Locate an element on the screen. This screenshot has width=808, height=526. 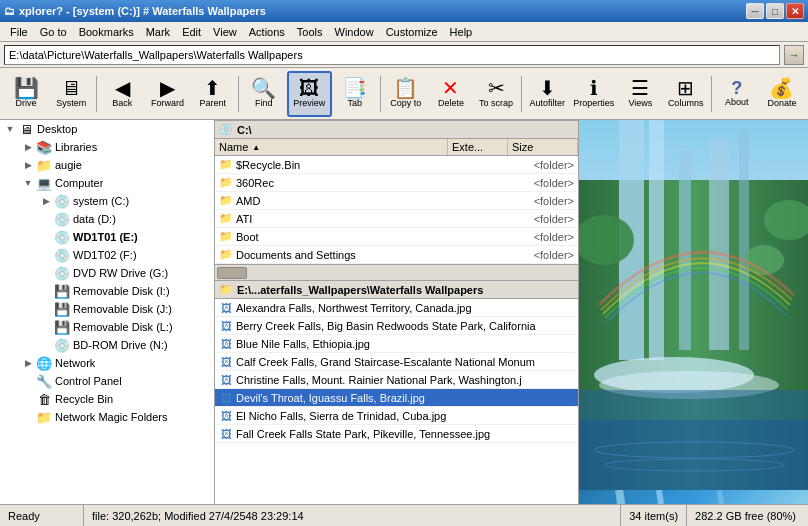
tree-item-dvd: 💿 DVD RW Drive (G:) is located at coordinates (107, 273).